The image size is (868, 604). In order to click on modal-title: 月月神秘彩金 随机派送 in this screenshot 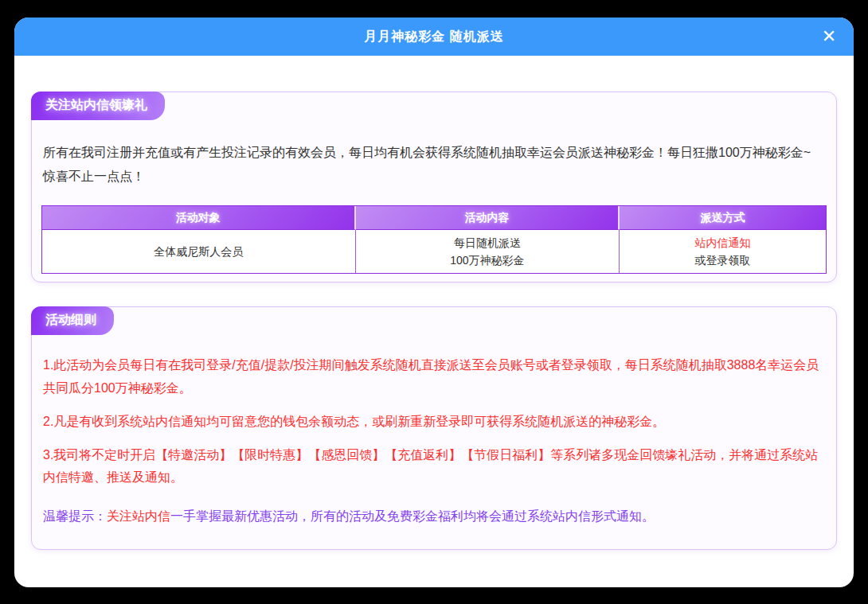, I will do `click(433, 37)`.